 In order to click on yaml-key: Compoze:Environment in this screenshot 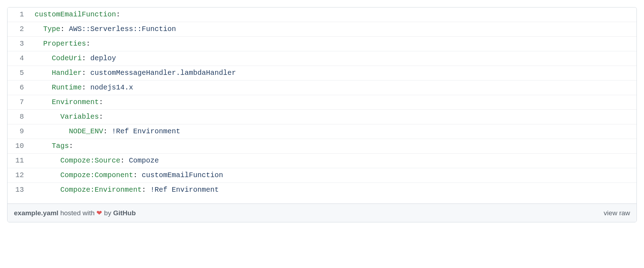, I will do `click(101, 190)`.